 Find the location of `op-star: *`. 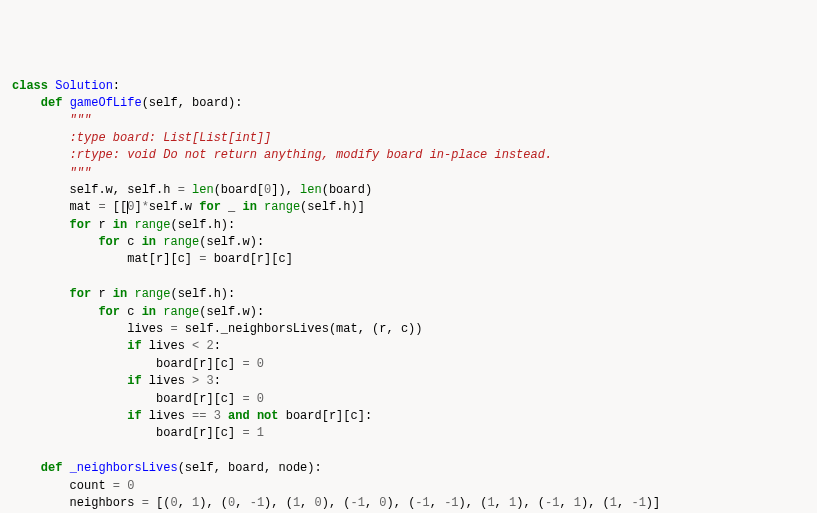

op-star: * is located at coordinates (146, 207).